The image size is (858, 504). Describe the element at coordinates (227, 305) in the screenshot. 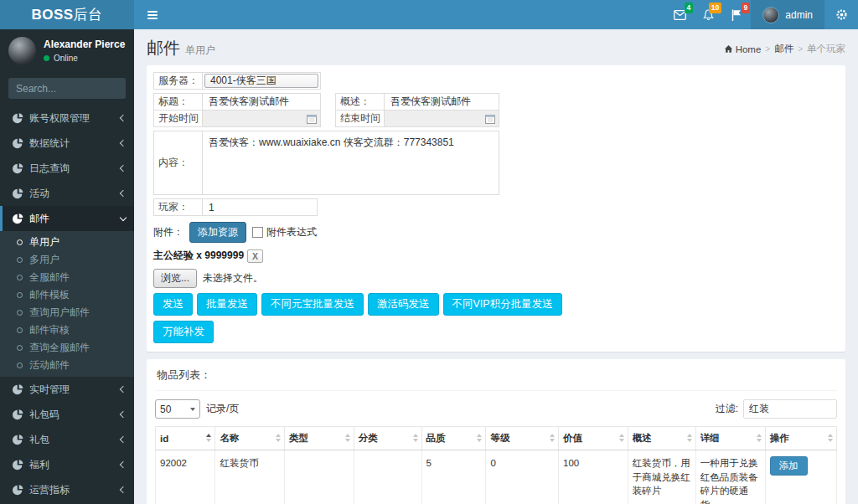

I see `batch-send-button: 批量发送` at that location.